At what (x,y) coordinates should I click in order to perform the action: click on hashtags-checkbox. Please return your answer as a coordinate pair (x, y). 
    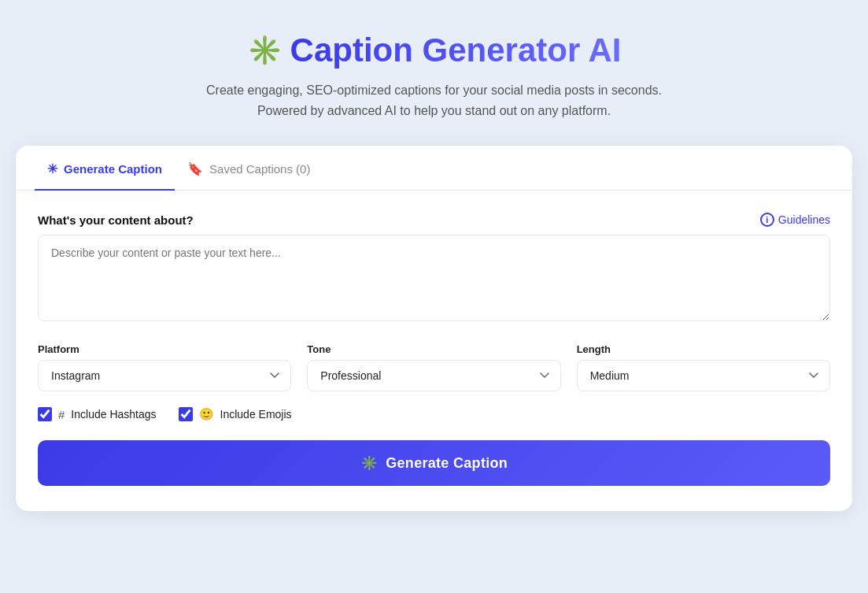
    Looking at the image, I should click on (45, 414).